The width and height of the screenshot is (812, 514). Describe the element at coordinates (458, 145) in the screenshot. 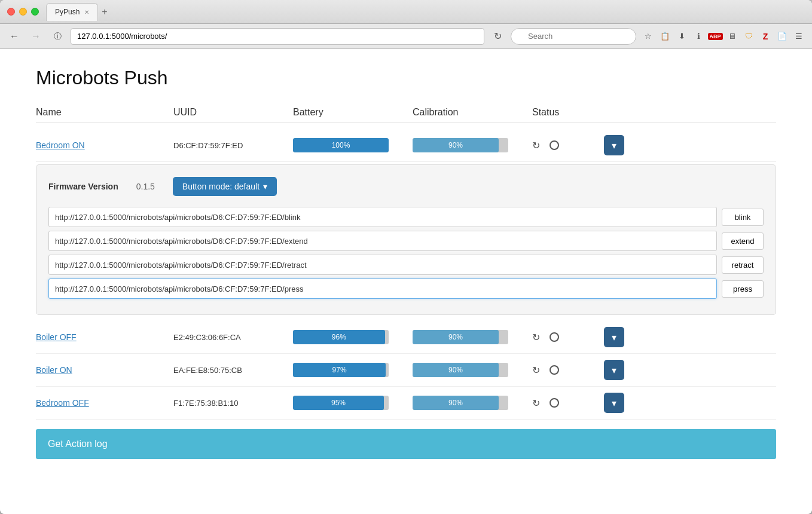

I see `calibration-label-bedroom-on: 90%` at that location.